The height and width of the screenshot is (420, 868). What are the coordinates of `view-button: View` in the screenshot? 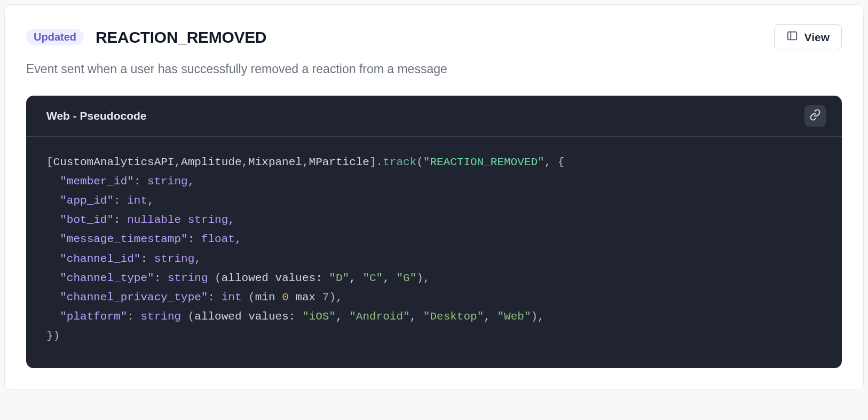 It's located at (808, 37).